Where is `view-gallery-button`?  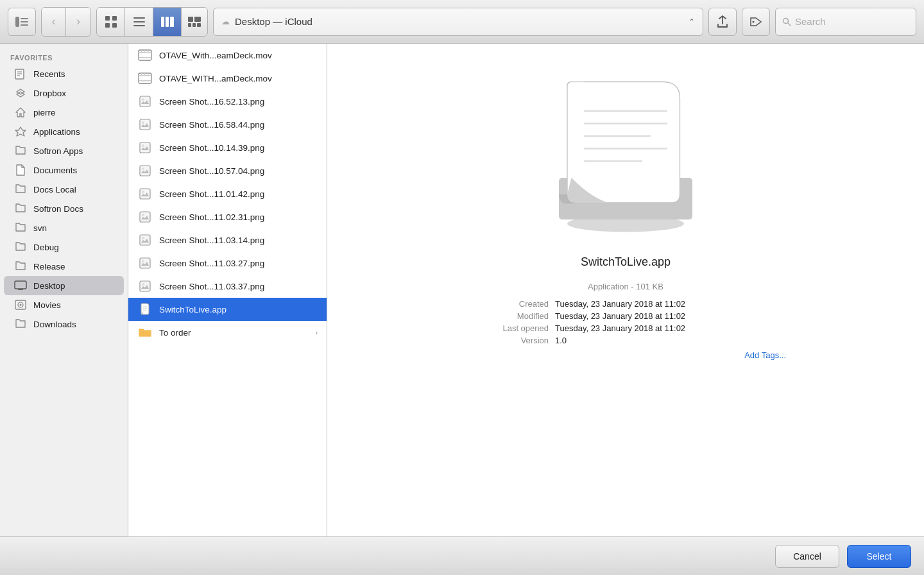 view-gallery-button is located at coordinates (194, 22).